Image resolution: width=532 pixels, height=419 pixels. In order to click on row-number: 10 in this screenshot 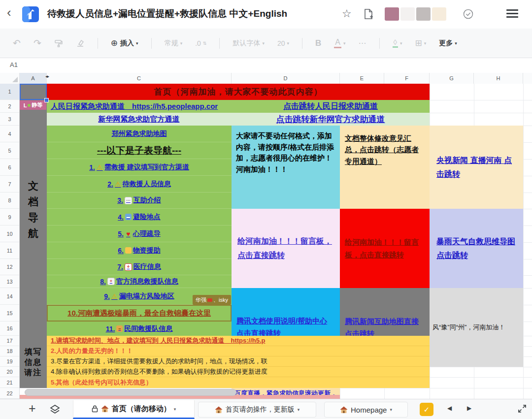, I will do `click(10, 234)`.